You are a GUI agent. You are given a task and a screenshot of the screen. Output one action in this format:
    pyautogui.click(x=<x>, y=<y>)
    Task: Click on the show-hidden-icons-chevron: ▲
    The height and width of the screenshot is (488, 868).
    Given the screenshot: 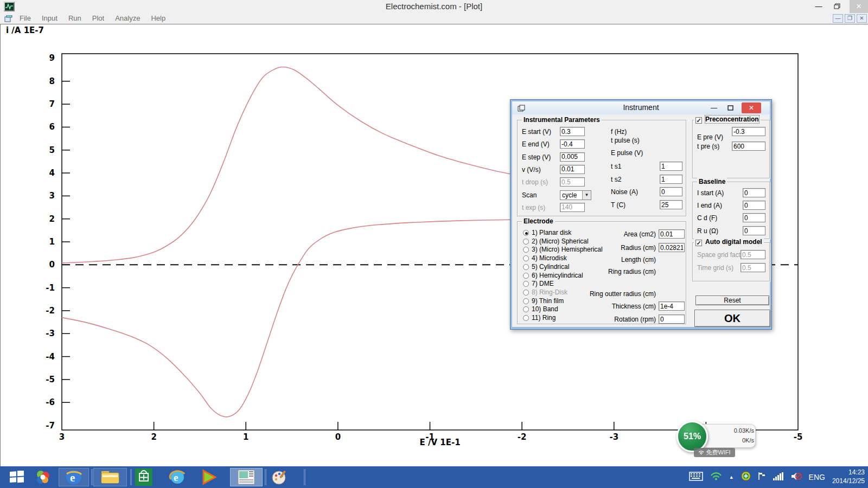 What is the action you would take?
    pyautogui.click(x=731, y=477)
    